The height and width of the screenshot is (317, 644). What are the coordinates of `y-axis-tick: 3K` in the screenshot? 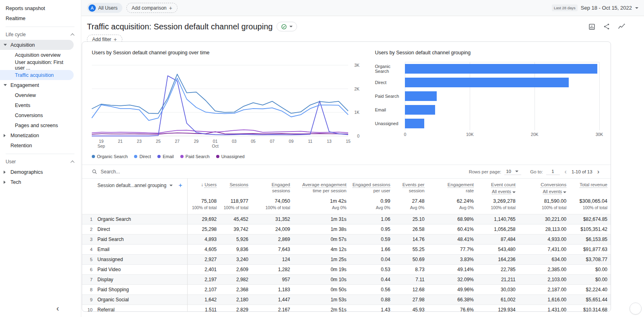 It's located at (357, 65).